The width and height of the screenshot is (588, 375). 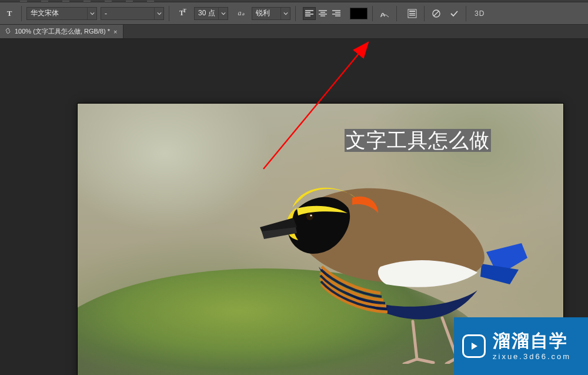 I want to click on align-left-button, so click(x=309, y=14).